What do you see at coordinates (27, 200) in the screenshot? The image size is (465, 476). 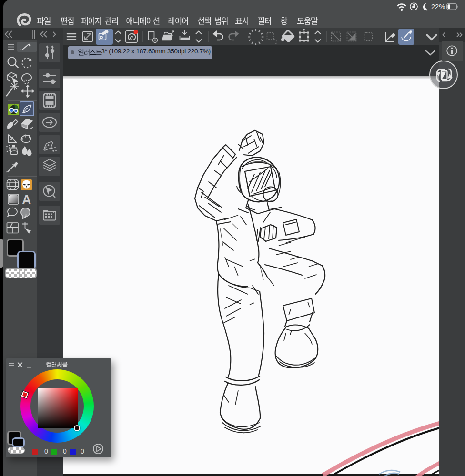 I see `svg-text: A` at bounding box center [27, 200].